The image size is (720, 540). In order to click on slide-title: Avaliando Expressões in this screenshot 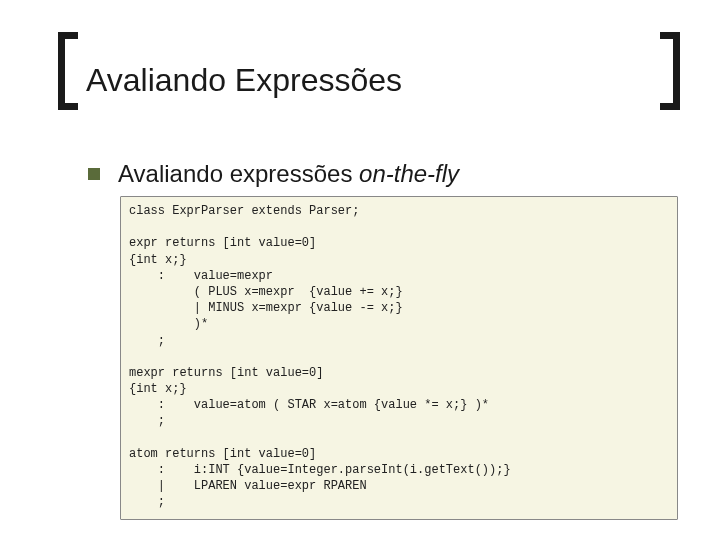, I will do `click(244, 80)`.